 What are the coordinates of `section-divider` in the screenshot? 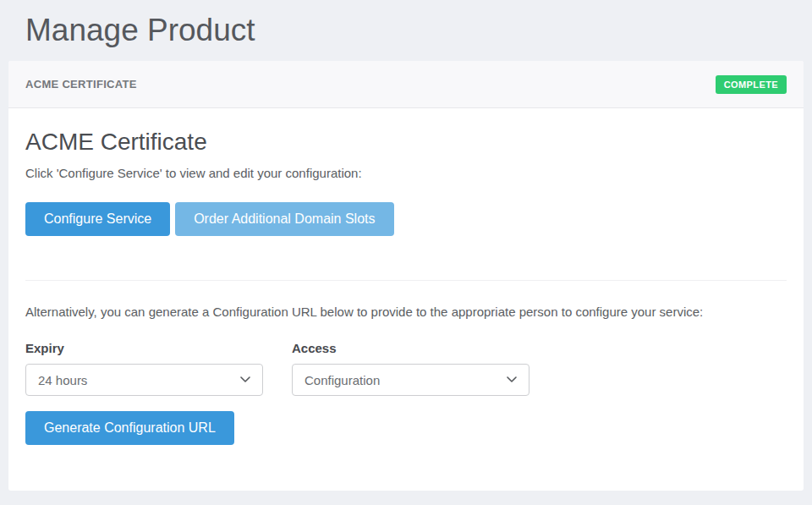 It's located at (406, 281).